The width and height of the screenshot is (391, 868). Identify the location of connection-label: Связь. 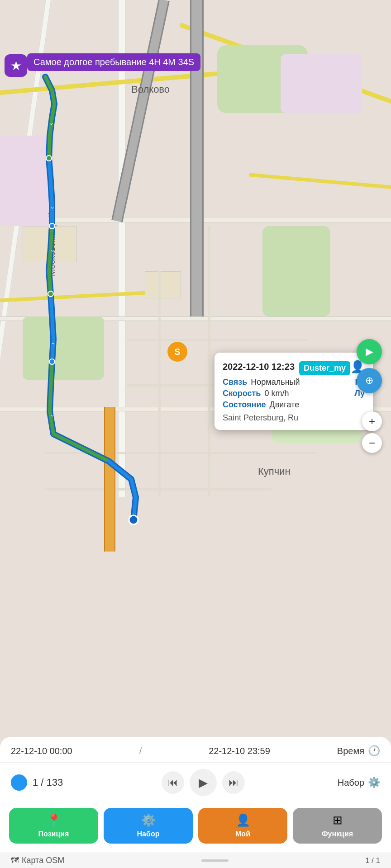
(235, 382).